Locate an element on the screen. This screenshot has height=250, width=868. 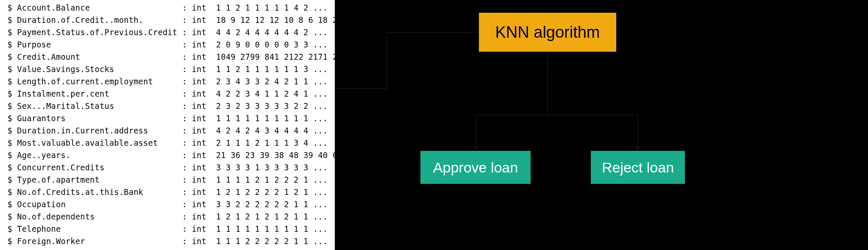
arrowhead-approve is located at coordinates (476, 149).